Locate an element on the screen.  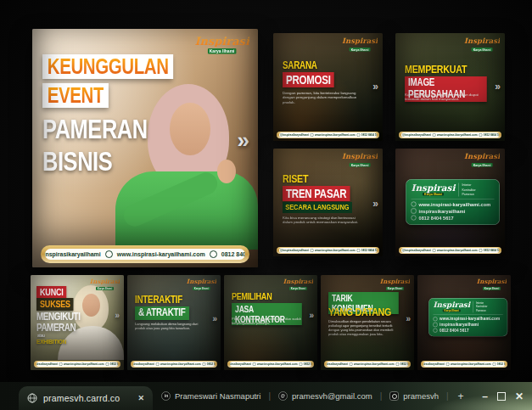
bottom-taskbar: pramesvh.carrd.co ✕ in Prameswari Nasmap… is located at coordinates (266, 396).